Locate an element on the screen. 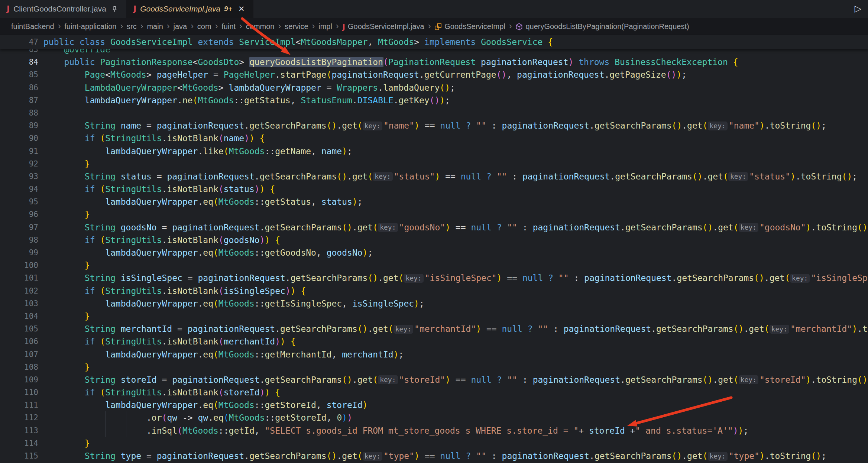 The image size is (868, 463). code-line-105: 105 String merchantId = paginationReques… is located at coordinates (434, 329).